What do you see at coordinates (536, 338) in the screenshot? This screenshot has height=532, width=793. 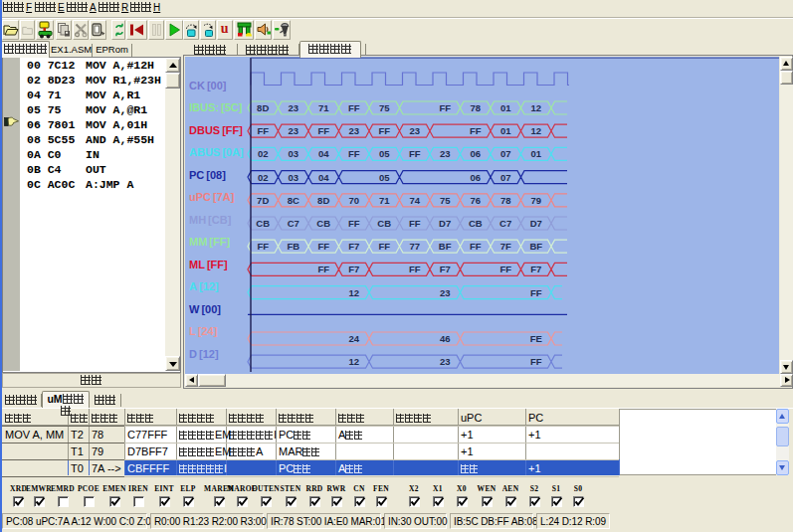 I see `svg-text: FE` at bounding box center [536, 338].